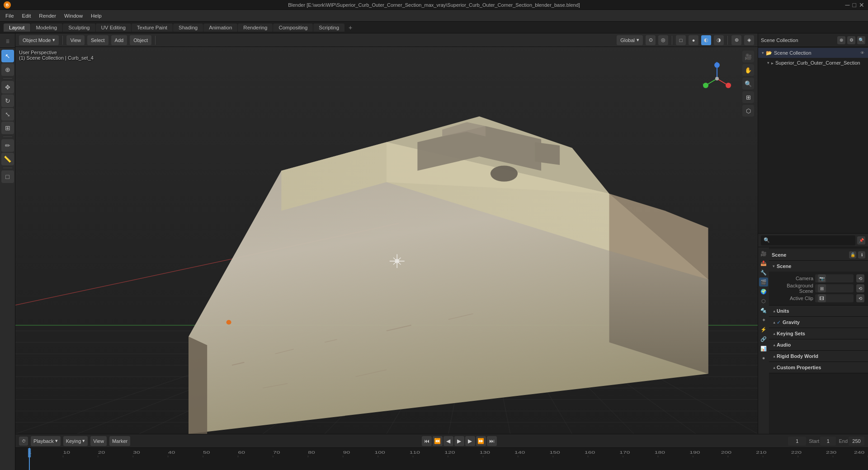 This screenshot has height=470, width=868. Describe the element at coordinates (835, 288) in the screenshot. I see `bg-scene-value: ⊞` at that location.